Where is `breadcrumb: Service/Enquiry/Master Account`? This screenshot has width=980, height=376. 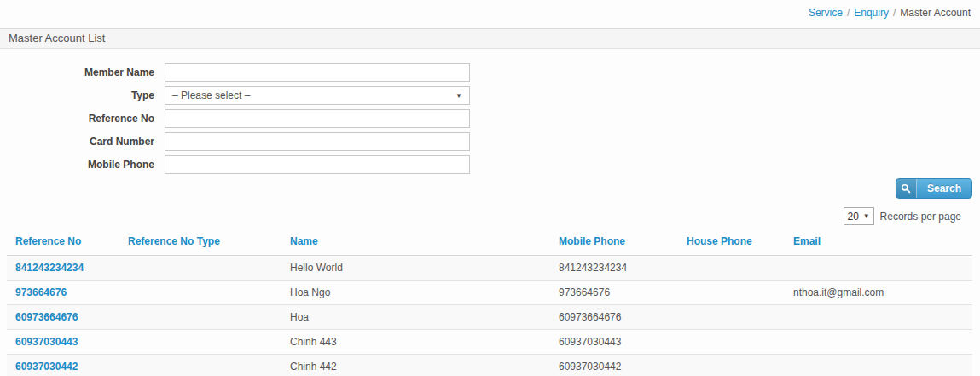
breadcrumb: Service/Enquiry/Master Account is located at coordinates (890, 13).